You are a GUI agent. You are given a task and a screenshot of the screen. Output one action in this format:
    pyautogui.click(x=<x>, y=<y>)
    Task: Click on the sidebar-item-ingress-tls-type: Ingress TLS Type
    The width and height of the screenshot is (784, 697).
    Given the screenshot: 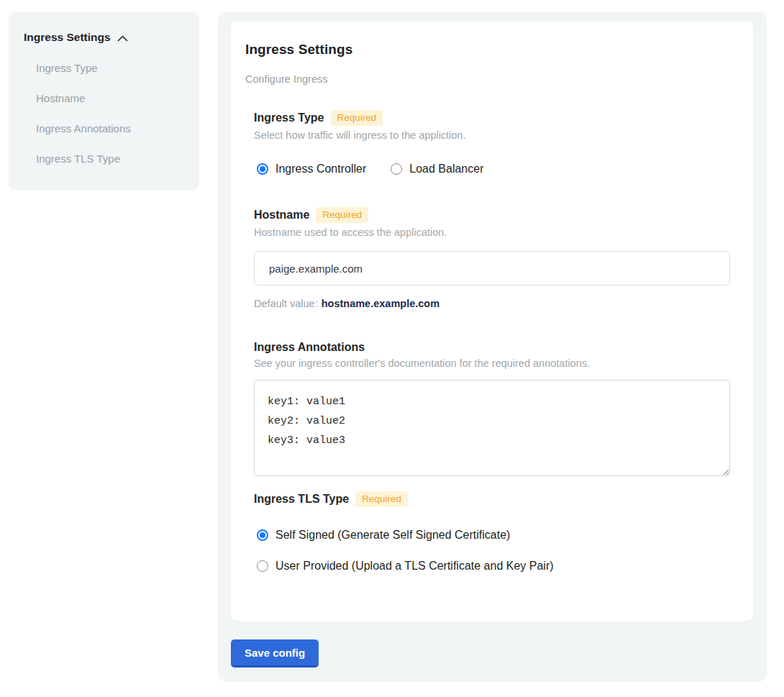 What is the action you would take?
    pyautogui.click(x=111, y=159)
    